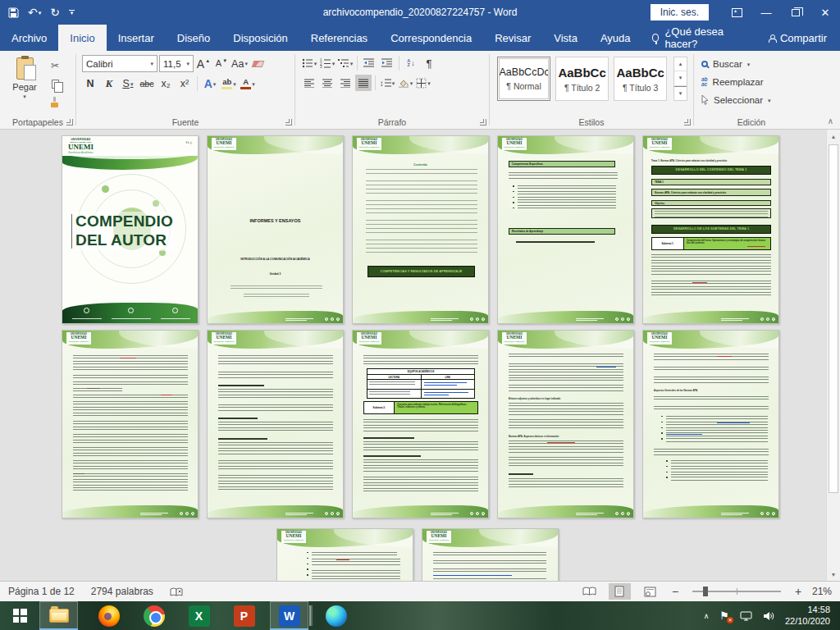  I want to click on multilevel-list-button: ▾, so click(345, 63).